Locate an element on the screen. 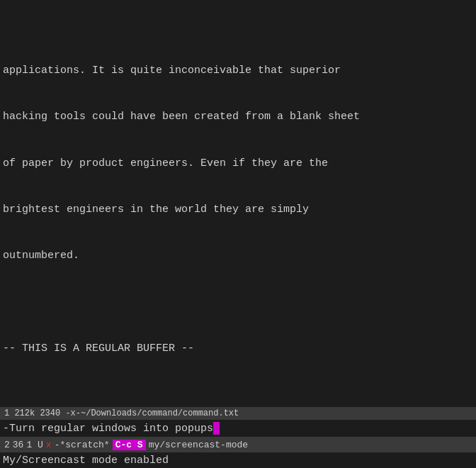 The height and width of the screenshot is (468, 476). file-status-bar: 1 212k 2340 -x-~/Downloads/command/comma… is located at coordinates (238, 413).